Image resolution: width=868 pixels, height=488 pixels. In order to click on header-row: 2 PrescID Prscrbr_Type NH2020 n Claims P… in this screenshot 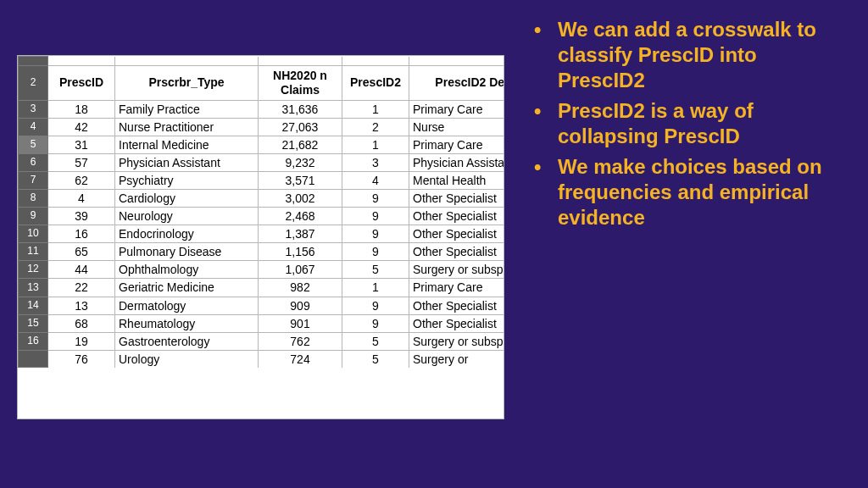, I will do `click(262, 83)`.